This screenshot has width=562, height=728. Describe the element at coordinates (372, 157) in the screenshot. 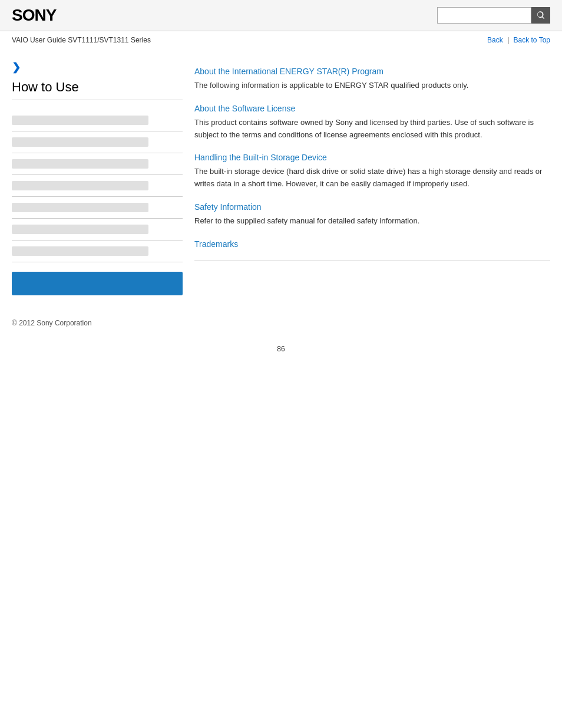

I see `heading-storage-device: Handling the Built-in Storage Device` at that location.